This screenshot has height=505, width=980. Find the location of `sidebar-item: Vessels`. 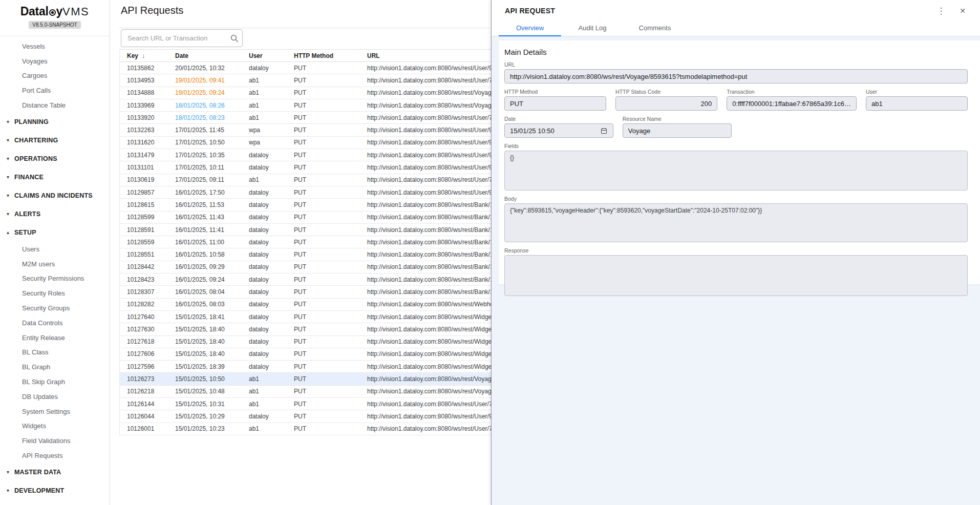

sidebar-item: Vessels is located at coordinates (55, 46).